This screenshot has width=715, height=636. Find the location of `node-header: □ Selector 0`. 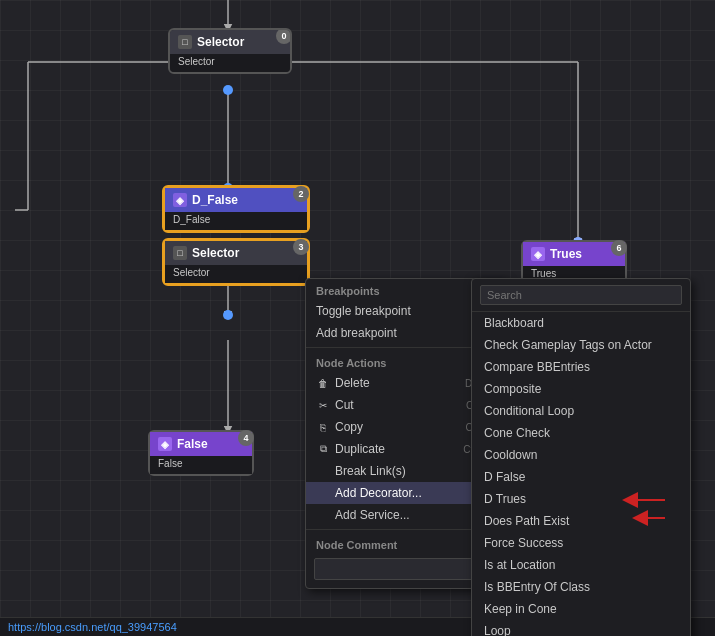

node-header: □ Selector 0 is located at coordinates (230, 42).